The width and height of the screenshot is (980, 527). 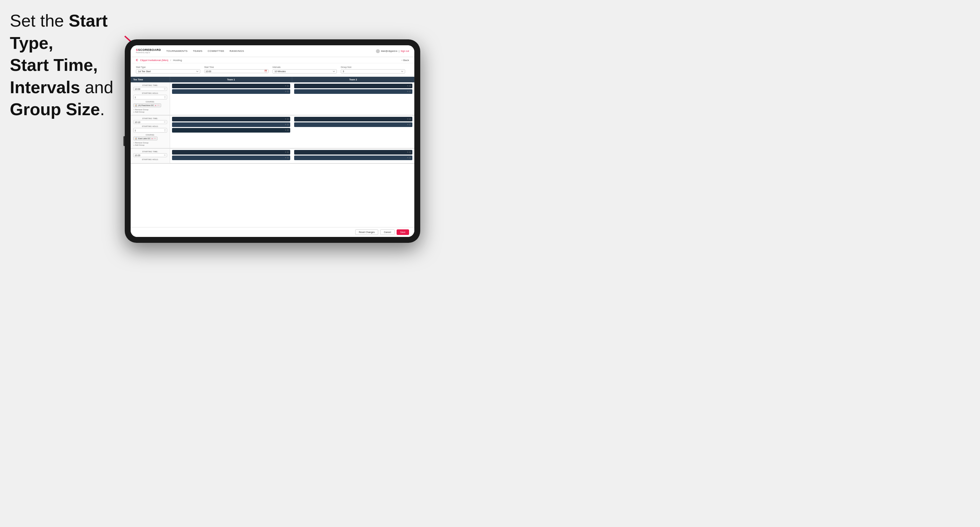 I want to click on back-button: ‹ Back, so click(x=405, y=60).